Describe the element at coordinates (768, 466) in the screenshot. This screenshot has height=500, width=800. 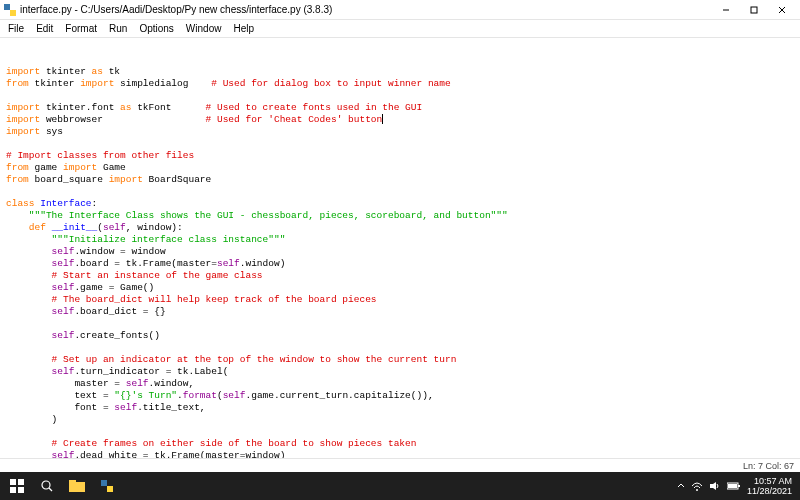
I see `cursor-position: Ln: 7 Col: 67` at that location.